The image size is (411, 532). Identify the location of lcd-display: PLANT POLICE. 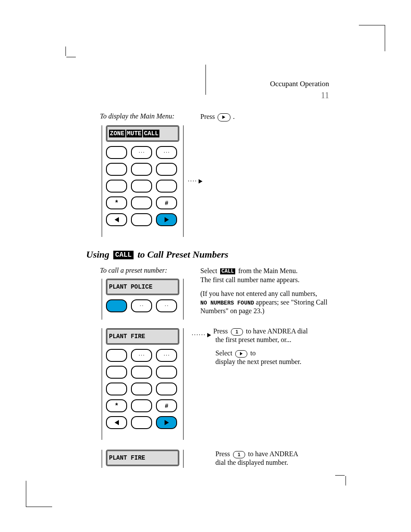
(143, 287).